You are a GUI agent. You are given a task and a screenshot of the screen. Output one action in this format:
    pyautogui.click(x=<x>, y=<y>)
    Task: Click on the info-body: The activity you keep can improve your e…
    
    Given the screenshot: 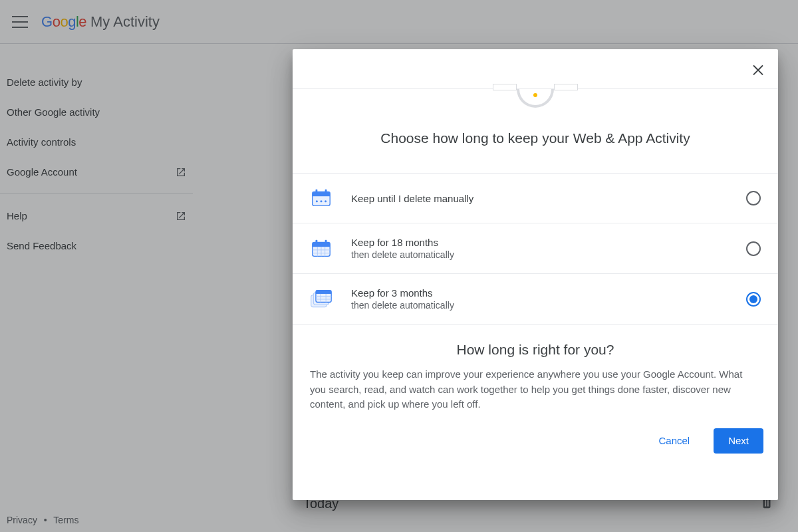 What is the action you would take?
    pyautogui.click(x=535, y=390)
    